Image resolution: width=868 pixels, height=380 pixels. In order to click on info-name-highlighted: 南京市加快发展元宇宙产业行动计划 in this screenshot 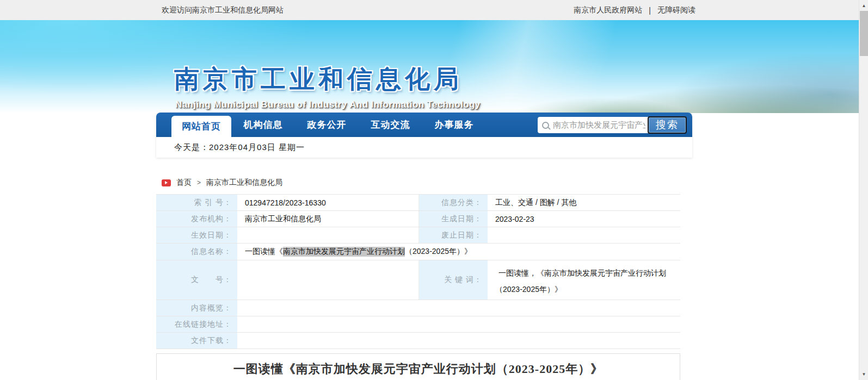, I will do `click(344, 252)`.